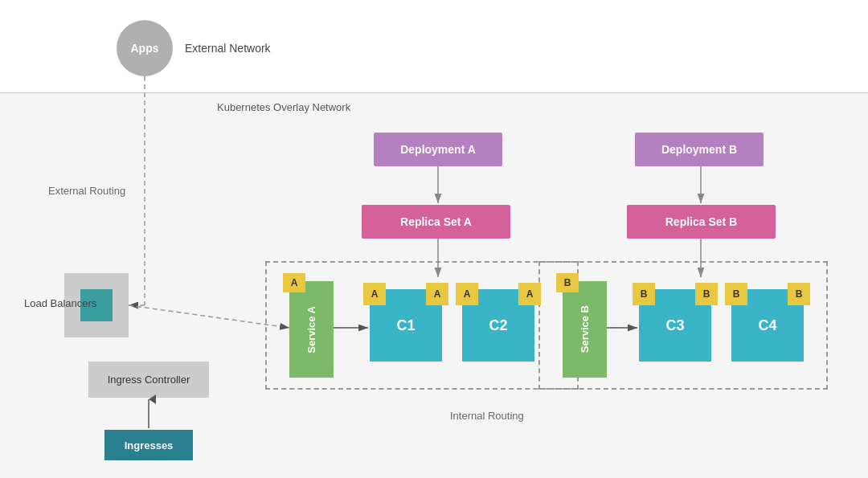 This screenshot has height=478, width=868. What do you see at coordinates (467, 294) in the screenshot?
I see `pod-c2-tag-left: A` at bounding box center [467, 294].